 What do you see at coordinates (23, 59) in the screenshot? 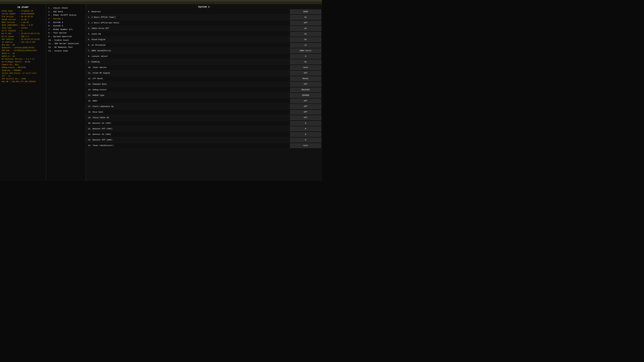
I see `info-plain-row: RF Receiver Version : 1.2.7.57` at bounding box center [23, 59].